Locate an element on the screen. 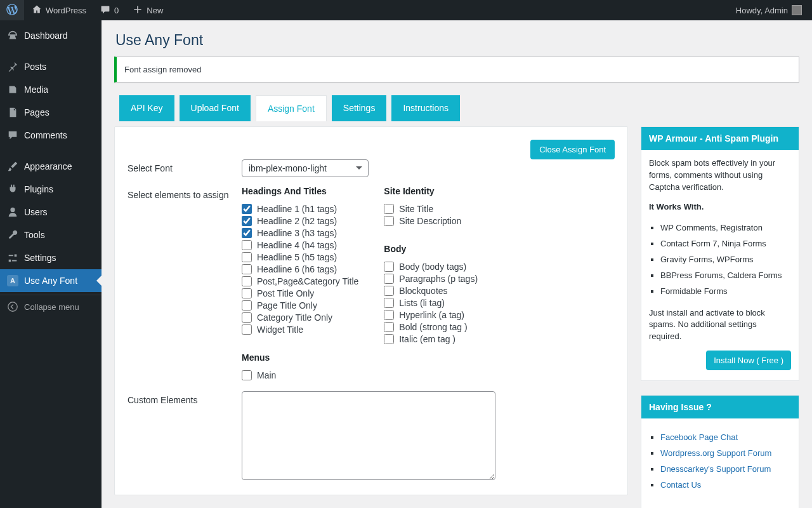 Image resolution: width=812 pixels, height=508 pixels. close-assign-font-button: Close Assign Font is located at coordinates (572, 150).